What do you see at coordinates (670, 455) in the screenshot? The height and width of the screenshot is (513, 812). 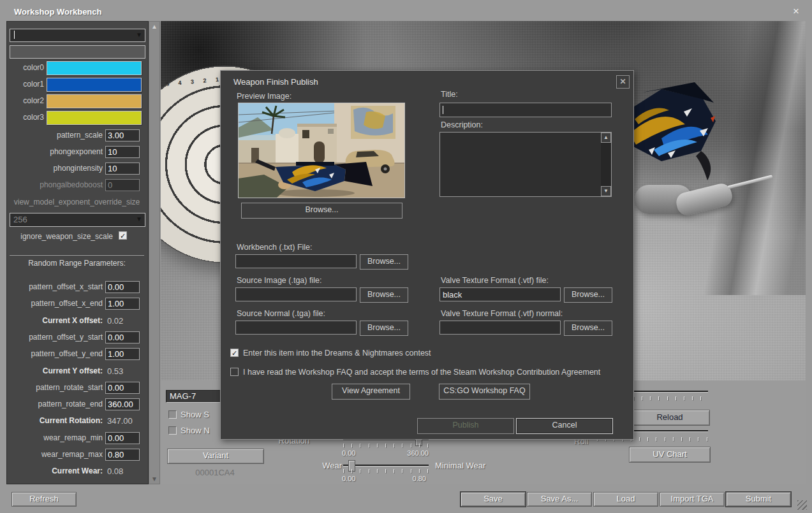 I see `uv-chart-button: UV Chart` at bounding box center [670, 455].